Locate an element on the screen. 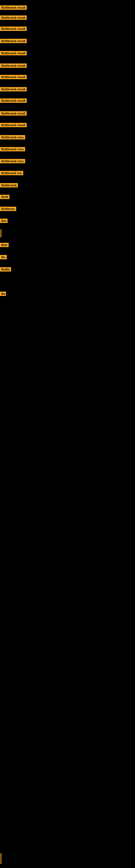 Image resolution: width=135 pixels, height=868 pixels. bottleneck-badge: Bottlenec is located at coordinates (8, 209).